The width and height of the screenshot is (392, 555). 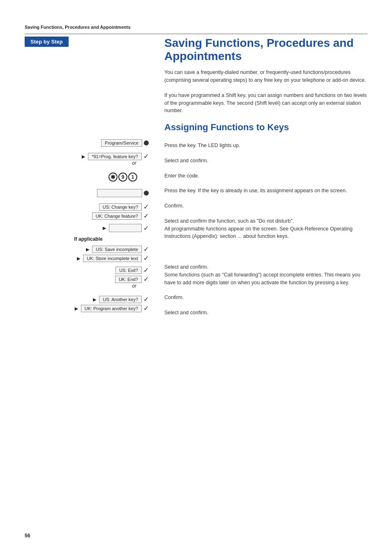 What do you see at coordinates (83, 157) in the screenshot?
I see `arrow-icon: ►` at bounding box center [83, 157].